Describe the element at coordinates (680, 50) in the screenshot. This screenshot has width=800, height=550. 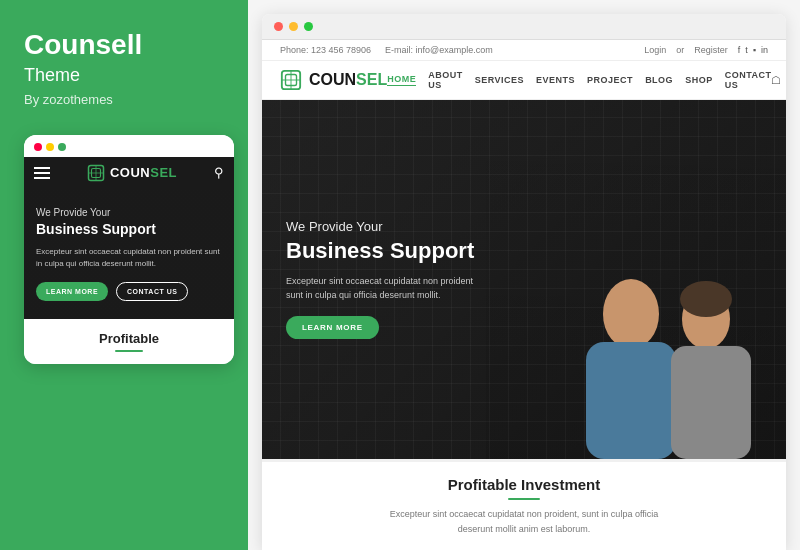
I see `topbar-or: or` at that location.